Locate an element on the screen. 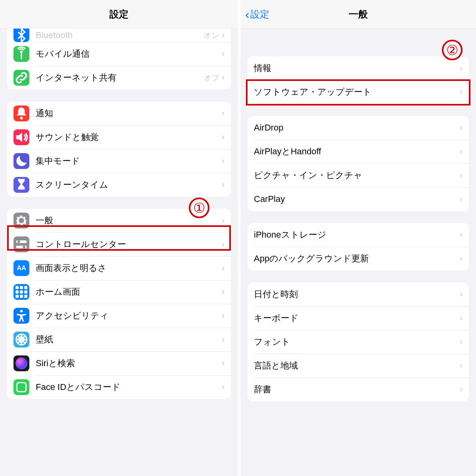 The width and height of the screenshot is (476, 476). row-label: キーボード is located at coordinates (357, 318).